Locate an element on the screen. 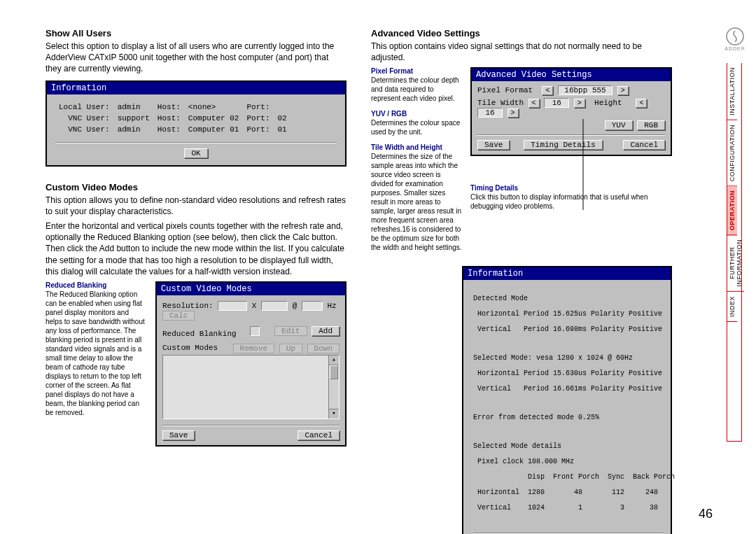 The height and width of the screenshot is (534, 756). info-line: Vertical 1024 1 3 38 is located at coordinates (568, 508).